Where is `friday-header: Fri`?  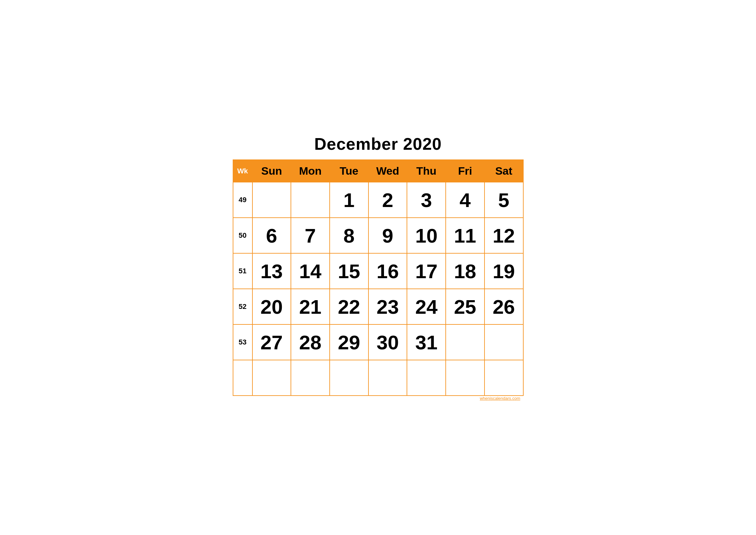 friday-header: Fri is located at coordinates (465, 171).